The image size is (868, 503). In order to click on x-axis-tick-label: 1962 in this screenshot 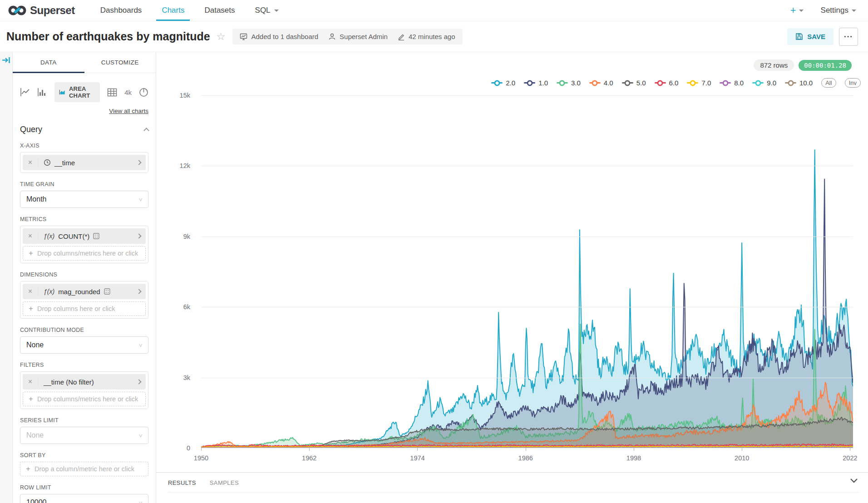, I will do `click(309, 458)`.